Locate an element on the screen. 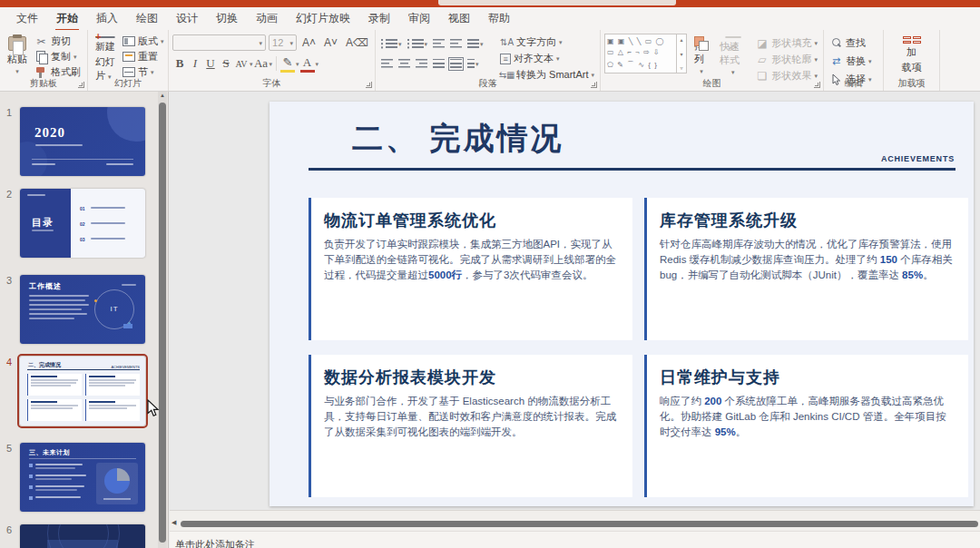 The height and width of the screenshot is (548, 980). card-daily-maintenance: 日常维护与支持 响应了约 200 个系统故障工单，高峰期服务器负载过高紧急优化。… is located at coordinates (806, 426).